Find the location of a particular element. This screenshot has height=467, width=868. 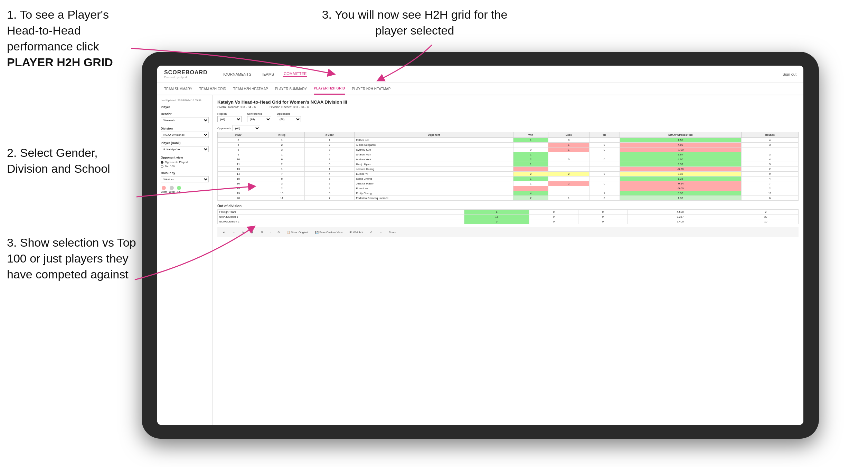

sub-nav-player-heatmap: PLAYER H2H HEATMAP is located at coordinates (371, 89).